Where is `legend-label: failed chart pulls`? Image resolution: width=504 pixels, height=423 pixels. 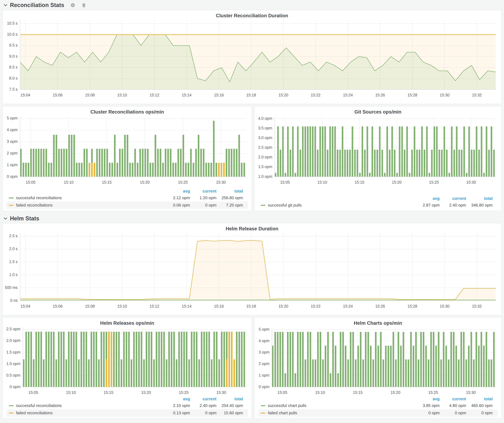
legend-label: failed chart pulls is located at coordinates (340, 413).